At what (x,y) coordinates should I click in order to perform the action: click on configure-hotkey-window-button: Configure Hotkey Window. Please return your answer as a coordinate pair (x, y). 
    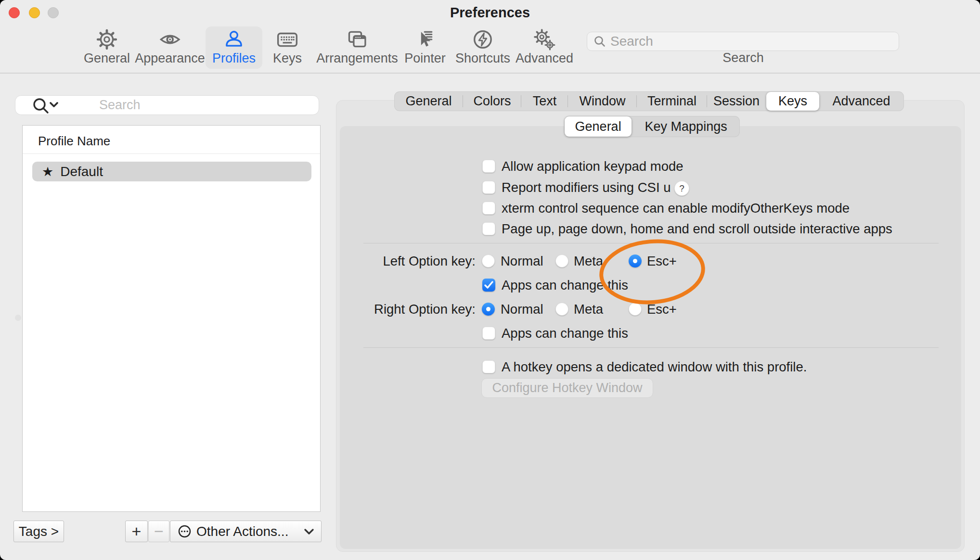
    Looking at the image, I should click on (567, 388).